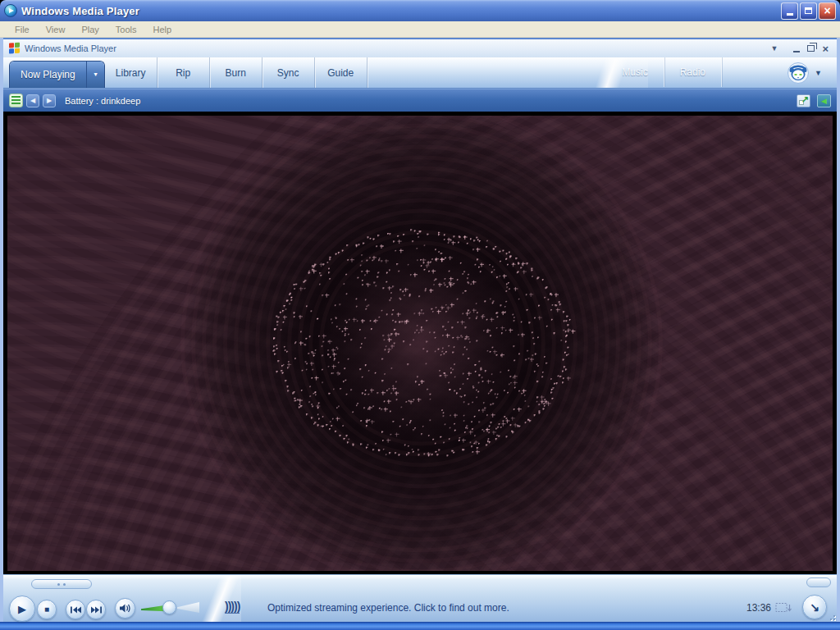 This screenshot has width=840, height=630. What do you see at coordinates (95, 75) in the screenshot?
I see `chevron-down-icon: ▼` at bounding box center [95, 75].